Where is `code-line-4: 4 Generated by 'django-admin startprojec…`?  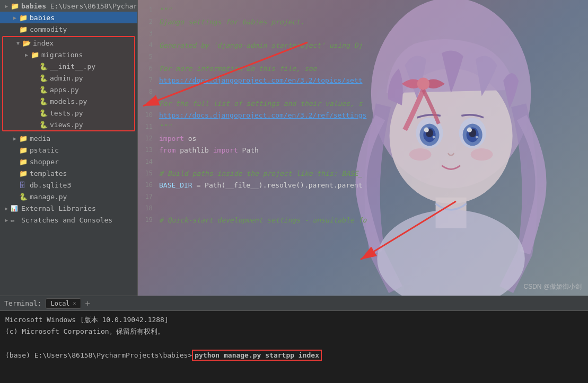
code-line-4: 4 Generated by 'django-admin startprojec… is located at coordinates (363, 45).